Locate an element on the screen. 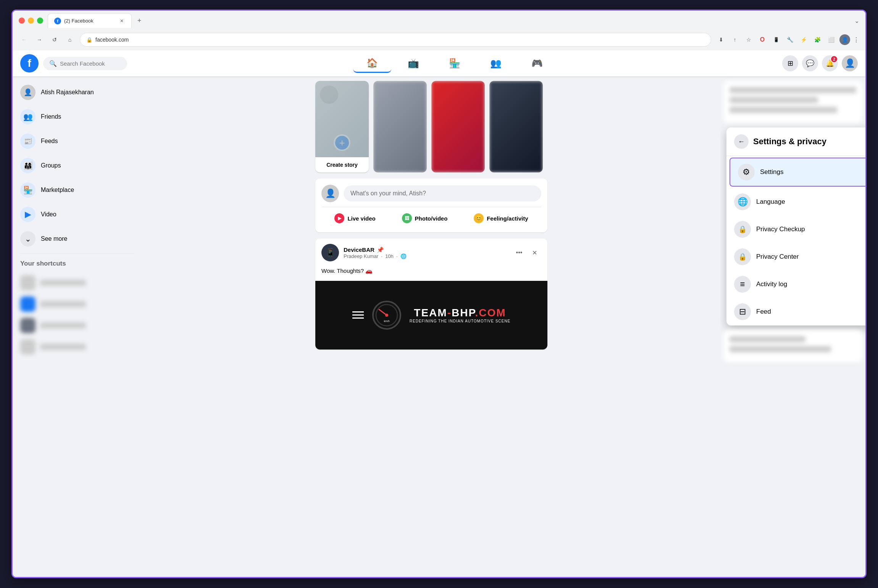 Image resolution: width=878 pixels, height=588 pixels. settings-menu-item-privacy-checkup: 🔒 Privacy Checkup is located at coordinates (796, 229).